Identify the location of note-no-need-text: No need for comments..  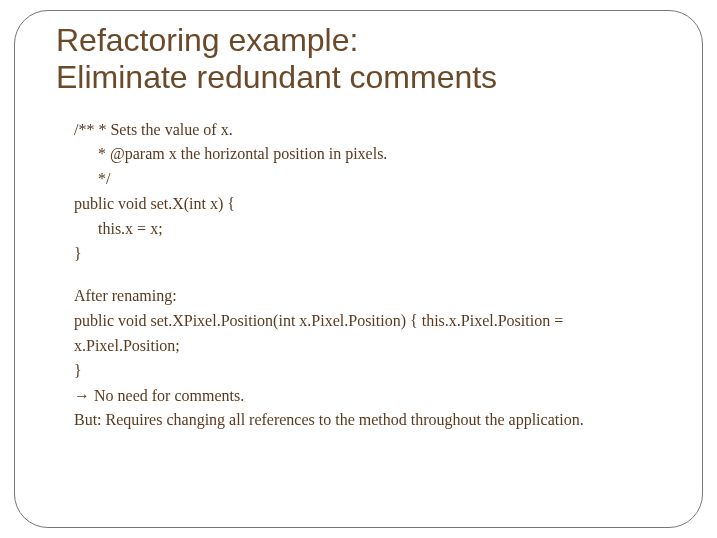
(167, 396).